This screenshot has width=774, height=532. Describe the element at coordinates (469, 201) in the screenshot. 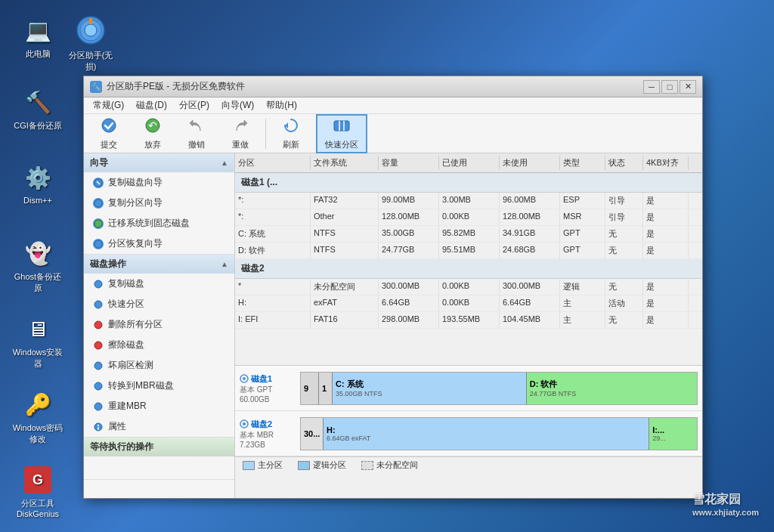

I see `table-row-disk1-0: *: FAT32 99.00MB 3.00MB 96.00MB ESP 引导 是` at that location.